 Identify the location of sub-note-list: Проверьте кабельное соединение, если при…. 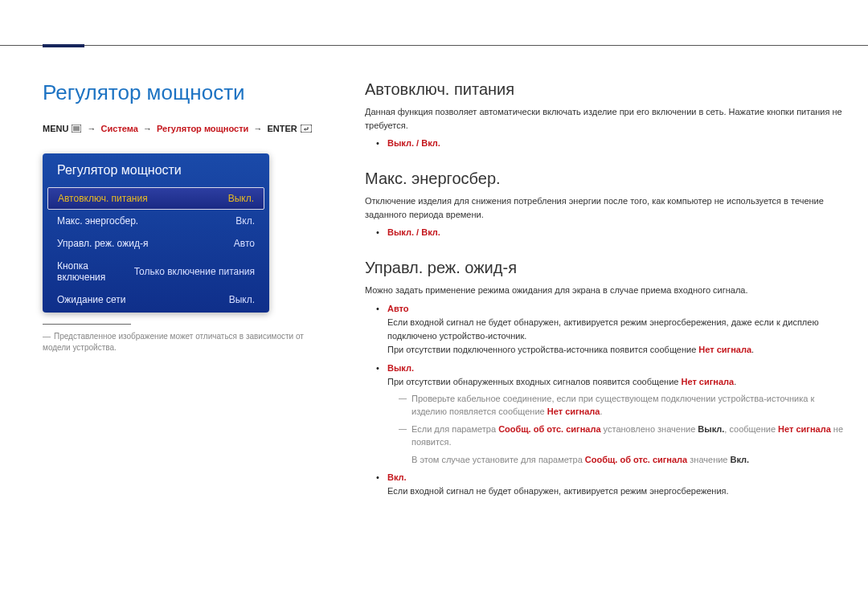
(617, 421).